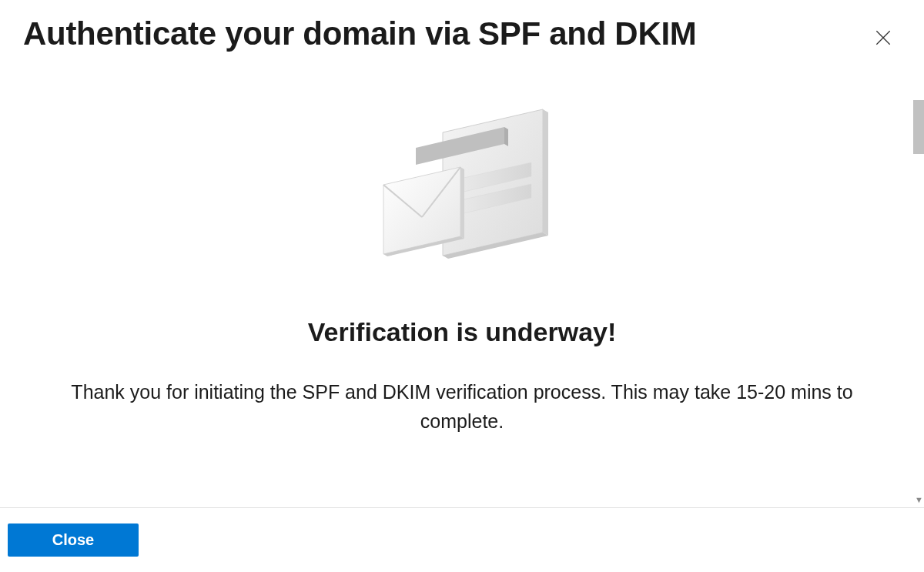  I want to click on close-icon-button, so click(883, 38).